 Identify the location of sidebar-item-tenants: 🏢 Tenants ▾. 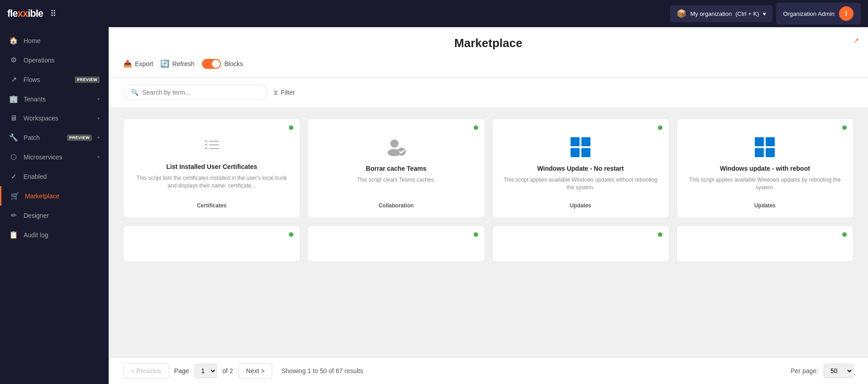
(54, 99).